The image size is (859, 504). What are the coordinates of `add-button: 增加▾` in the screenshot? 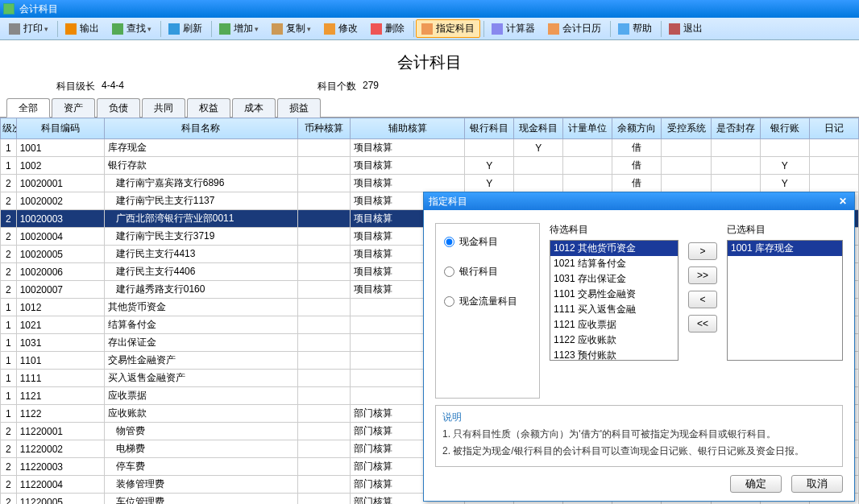 It's located at (239, 29).